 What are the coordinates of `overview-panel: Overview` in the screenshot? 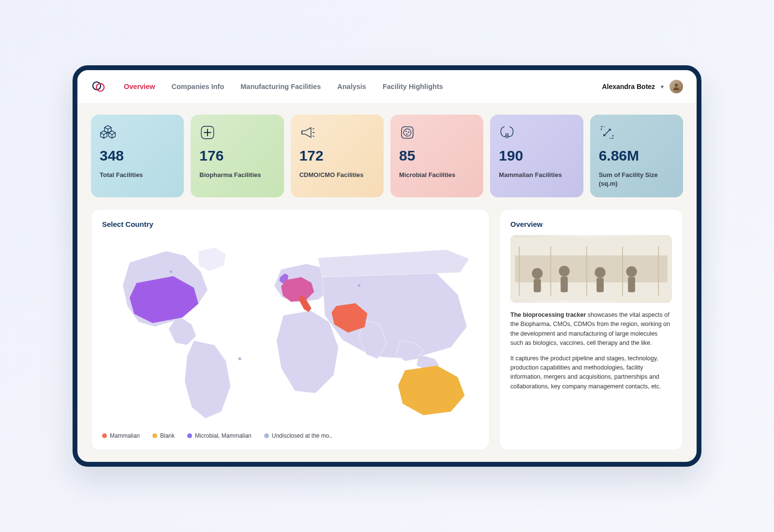 It's located at (591, 330).